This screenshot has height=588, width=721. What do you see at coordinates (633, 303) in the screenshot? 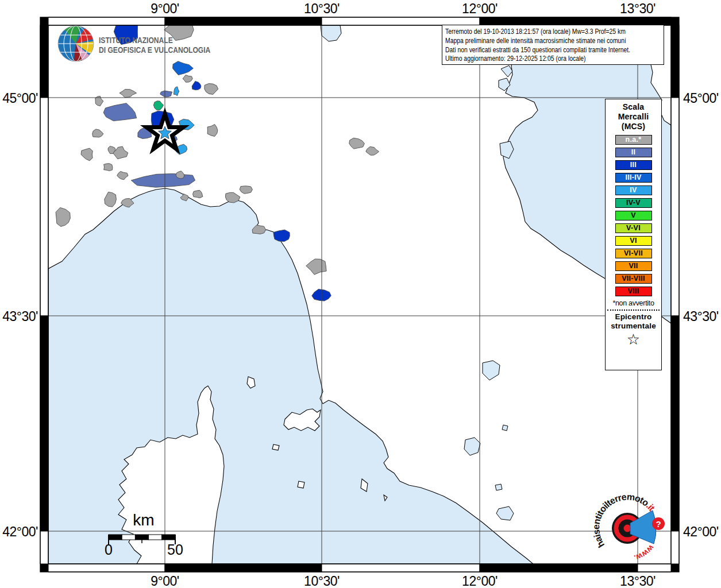
I see `legend-footnote: *non avvertito` at bounding box center [633, 303].